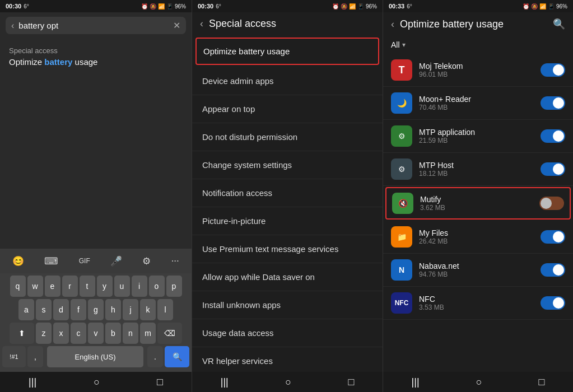 The image size is (573, 392). Describe the element at coordinates (96, 333) in the screenshot. I see `key-v: v` at that location.